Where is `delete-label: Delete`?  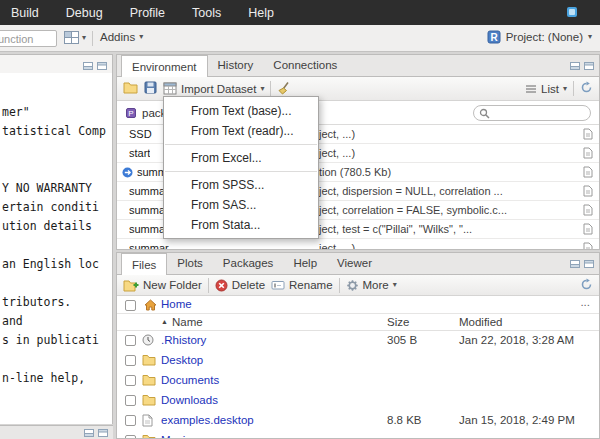
delete-label: Delete is located at coordinates (248, 285).